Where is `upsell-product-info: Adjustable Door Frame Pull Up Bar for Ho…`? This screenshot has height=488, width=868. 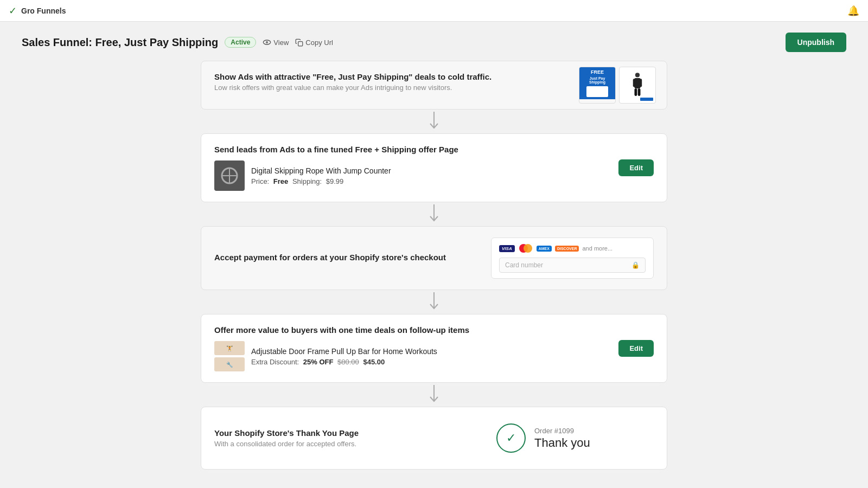
upsell-product-info: Adjustable Door Frame Pull Up Bar for Ho… is located at coordinates (344, 357).